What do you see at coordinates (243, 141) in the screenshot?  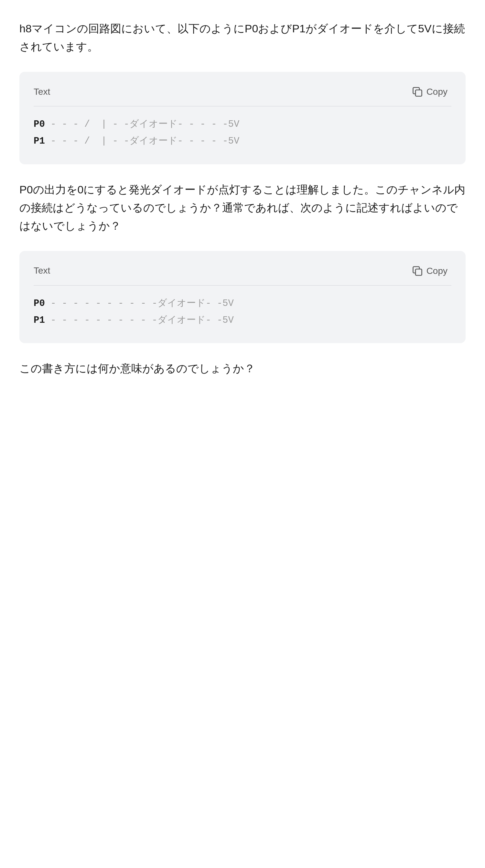 I see `code-line-1-2: P1 - - - / | - -ダイオード- - - - -5V` at bounding box center [243, 141].